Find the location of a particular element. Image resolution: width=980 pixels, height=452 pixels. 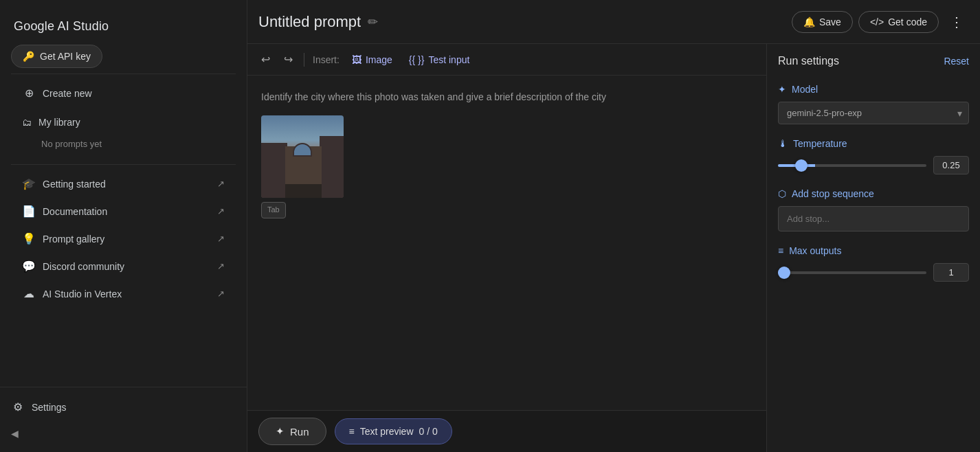

sparkle-icon: ✦ is located at coordinates (280, 431).